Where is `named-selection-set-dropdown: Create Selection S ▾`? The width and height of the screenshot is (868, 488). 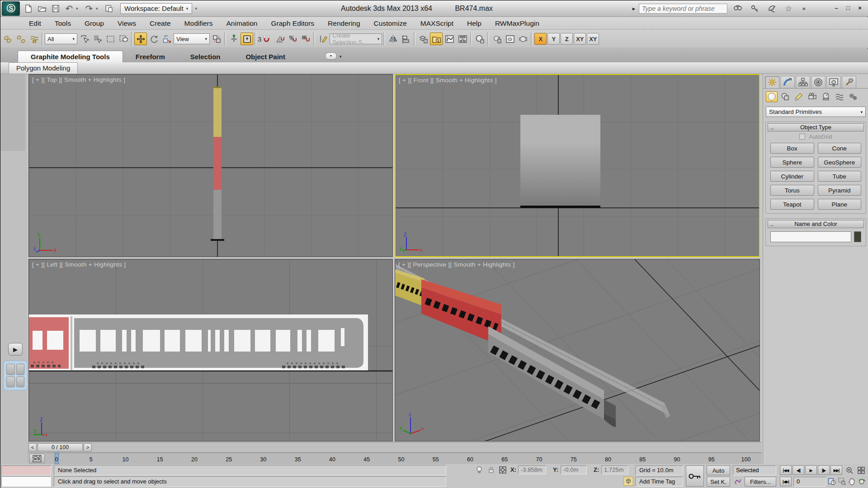 named-selection-set-dropdown: Create Selection S ▾ is located at coordinates (356, 39).